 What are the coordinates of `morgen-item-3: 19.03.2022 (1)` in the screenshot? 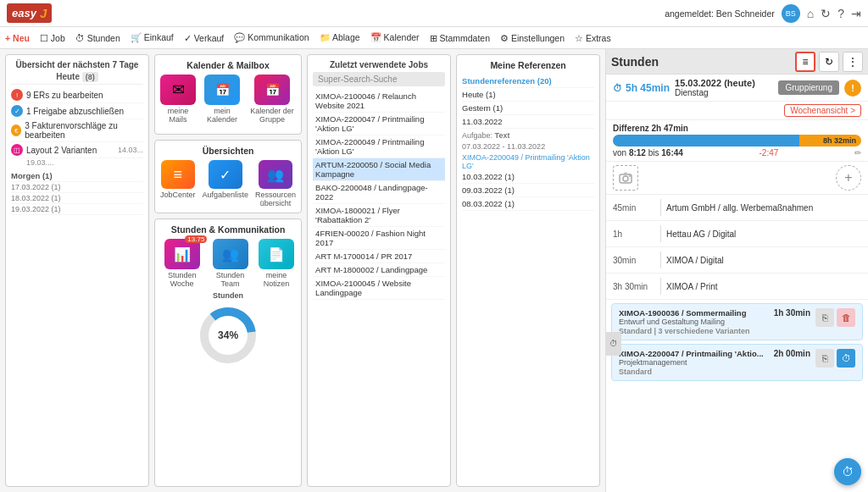 It's located at (77, 210).